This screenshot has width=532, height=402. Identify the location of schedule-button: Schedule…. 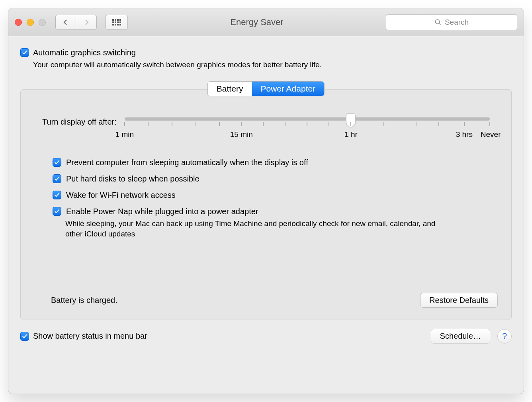
(460, 336).